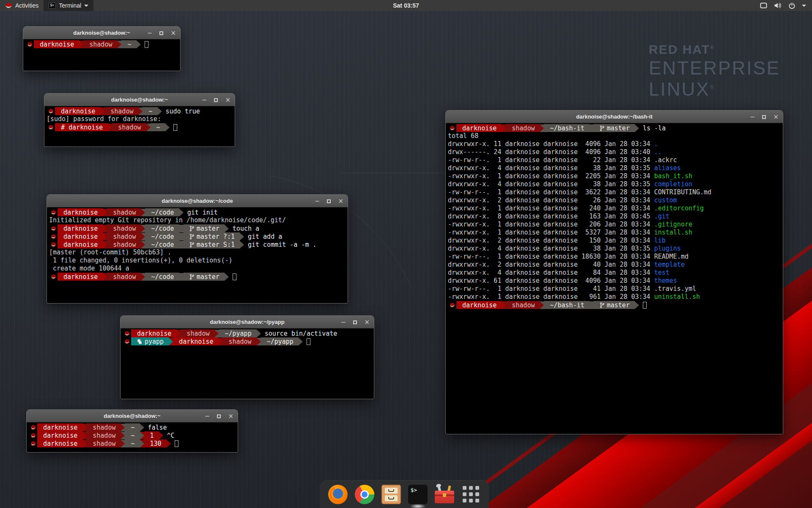  What do you see at coordinates (567, 305) in the screenshot?
I see `prompt-segment-path: ~/bash-it` at bounding box center [567, 305].